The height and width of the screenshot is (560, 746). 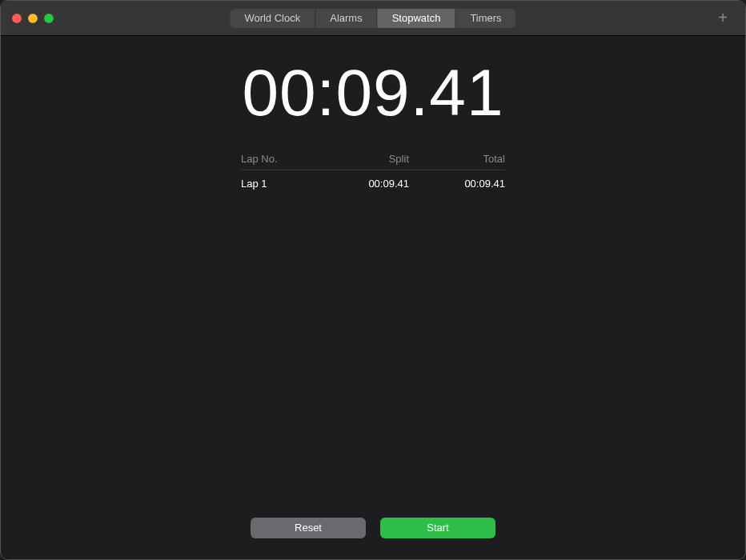 What do you see at coordinates (461, 158) in the screenshot?
I see `col-header-total: Total` at bounding box center [461, 158].